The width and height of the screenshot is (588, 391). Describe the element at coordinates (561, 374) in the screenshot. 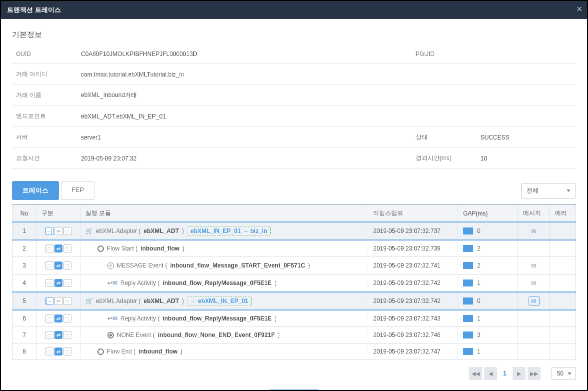

I see `page-size-value: 50` at that location.